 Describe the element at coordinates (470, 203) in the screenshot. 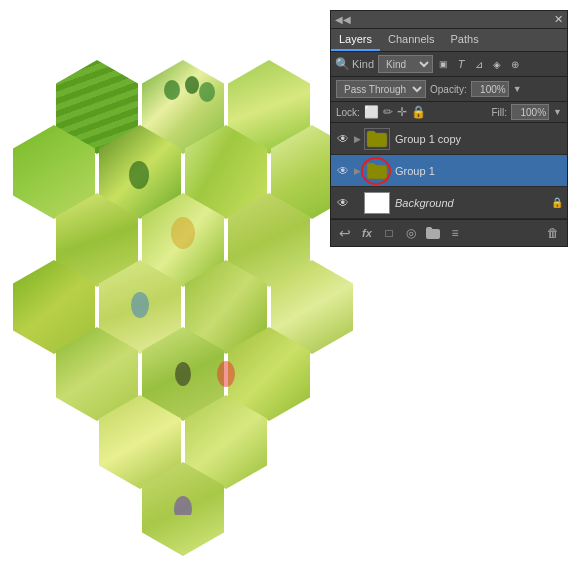

I see `layer-name-background: Background` at that location.